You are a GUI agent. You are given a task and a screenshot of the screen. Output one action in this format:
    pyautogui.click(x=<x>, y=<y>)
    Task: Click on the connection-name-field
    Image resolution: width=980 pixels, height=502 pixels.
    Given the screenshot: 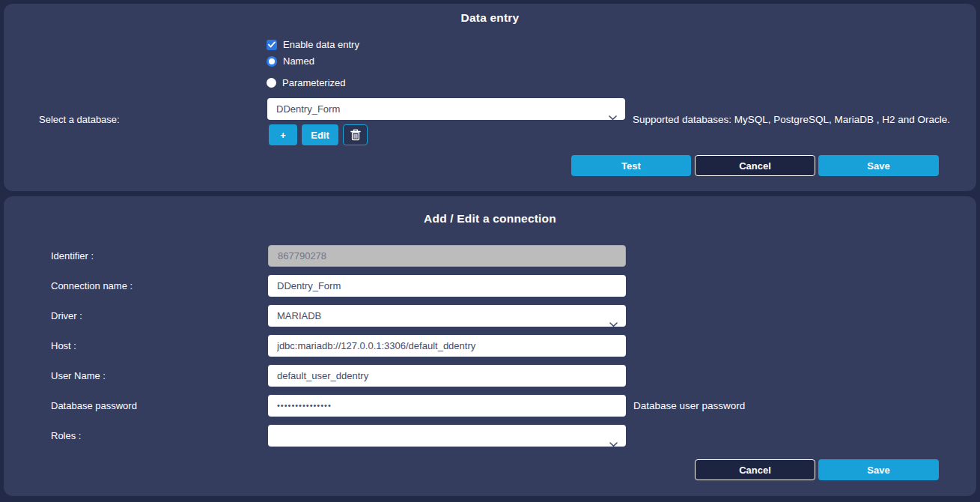 What is the action you would take?
    pyautogui.click(x=447, y=286)
    